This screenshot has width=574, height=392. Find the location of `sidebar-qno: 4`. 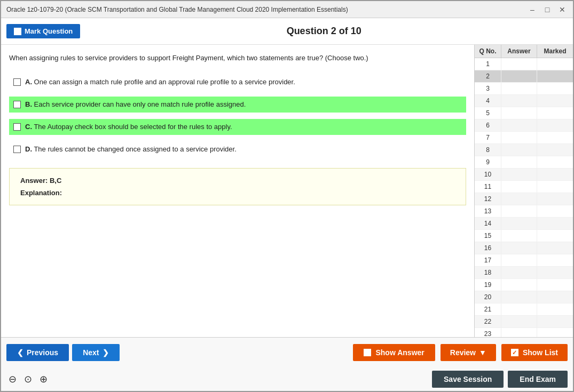

sidebar-qno: 4 is located at coordinates (488, 101).